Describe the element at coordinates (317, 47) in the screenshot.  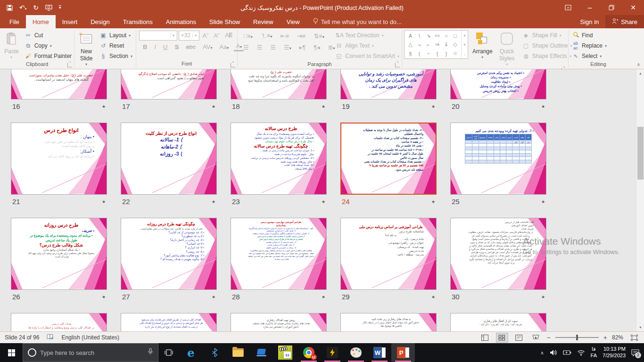
I see `rtl-direction-icon: ¶◂` at that location.